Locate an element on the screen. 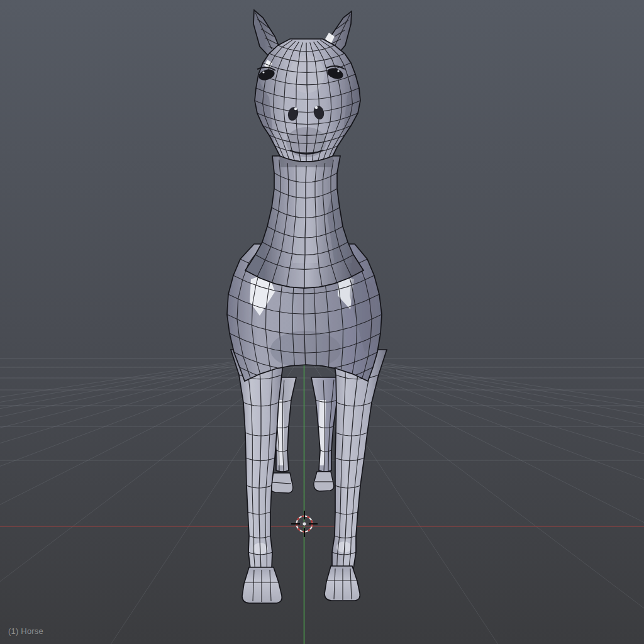 The image size is (644, 644). horse-part-hooves-front is located at coordinates (301, 585).